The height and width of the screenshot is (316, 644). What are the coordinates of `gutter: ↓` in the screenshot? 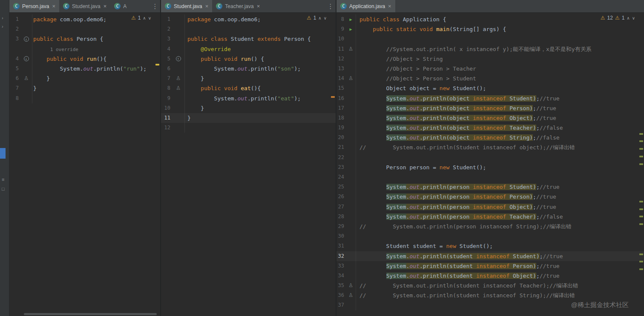 It's located at (26, 39).